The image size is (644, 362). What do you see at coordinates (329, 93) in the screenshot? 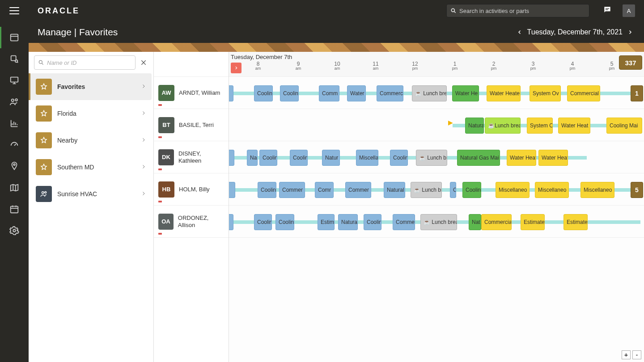
I see `task-block: Comm` at bounding box center [329, 93].